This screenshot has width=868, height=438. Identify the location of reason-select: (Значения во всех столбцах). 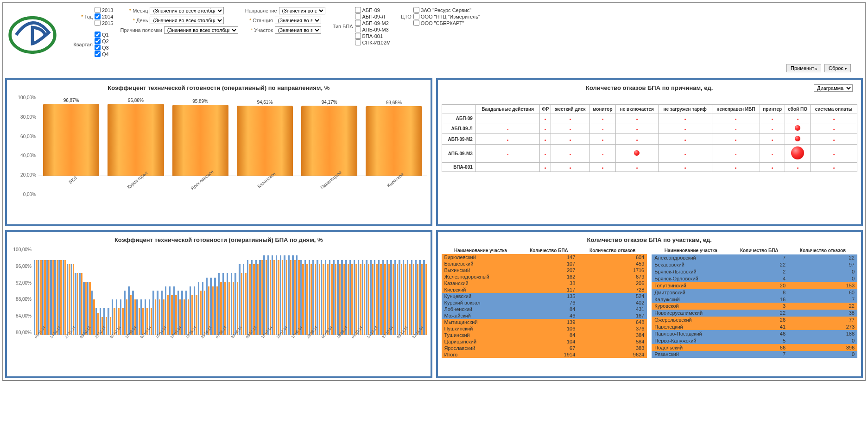
(201, 30).